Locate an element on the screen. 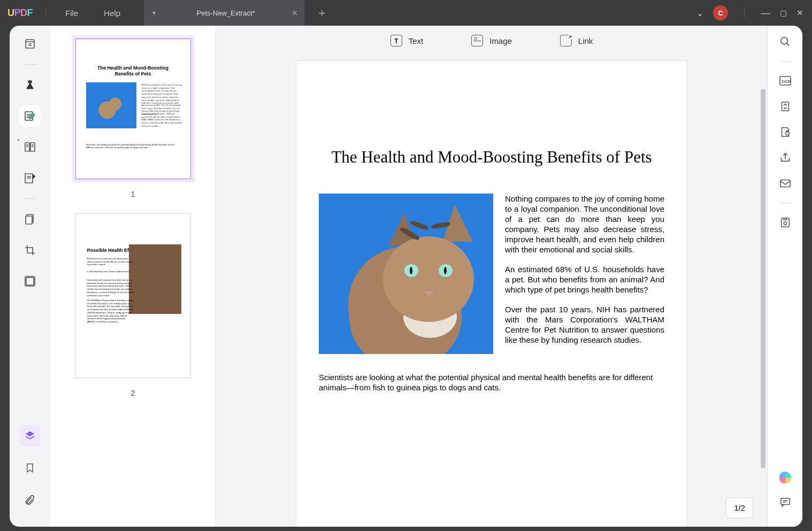 This screenshot has height=531, width=812. pages-tool-icon is located at coordinates (30, 219).